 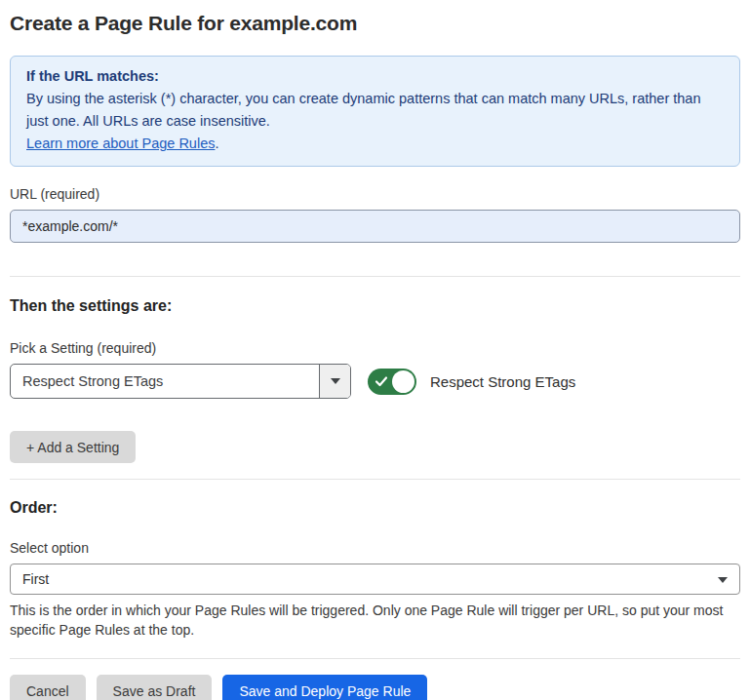 I want to click on chevron-down-icon, so click(x=723, y=580).